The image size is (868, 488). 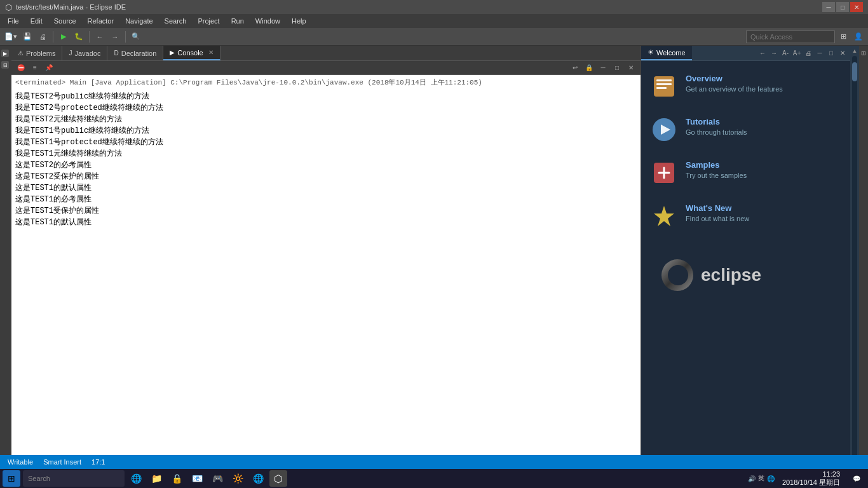 I want to click on welcome-item-overview: Overview Get an overview of the features, so click(x=746, y=86).